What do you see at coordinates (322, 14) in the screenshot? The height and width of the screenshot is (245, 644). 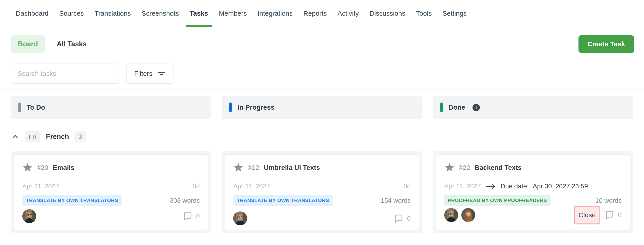 I see `top-nav: Dashboard Sources Translations Screensho…` at bounding box center [322, 14].